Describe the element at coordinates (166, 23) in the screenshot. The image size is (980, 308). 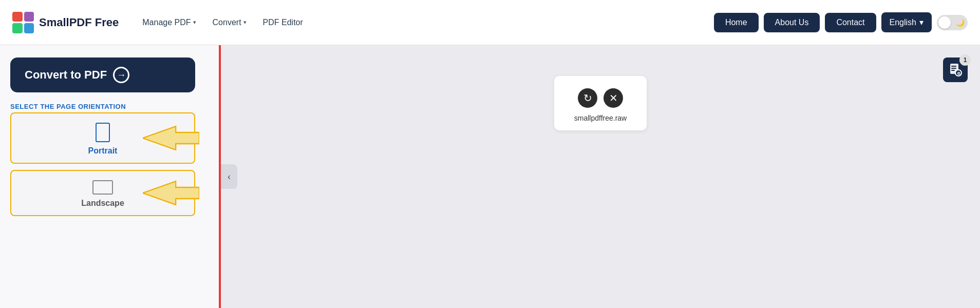
I see `nav-manage-pdf-label: Manage PDF` at that location.